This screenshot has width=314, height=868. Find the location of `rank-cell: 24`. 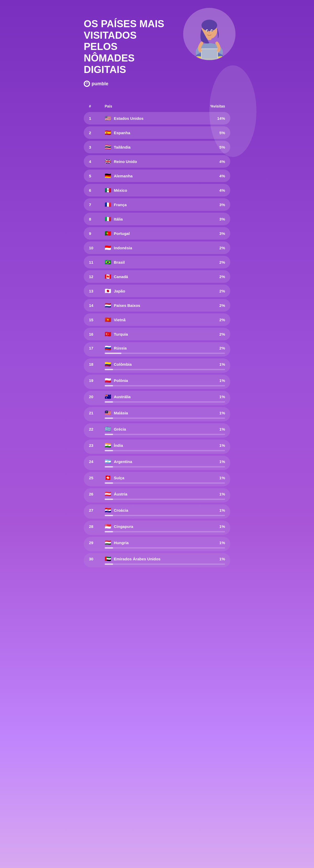

rank-cell: 24 is located at coordinates (97, 462).